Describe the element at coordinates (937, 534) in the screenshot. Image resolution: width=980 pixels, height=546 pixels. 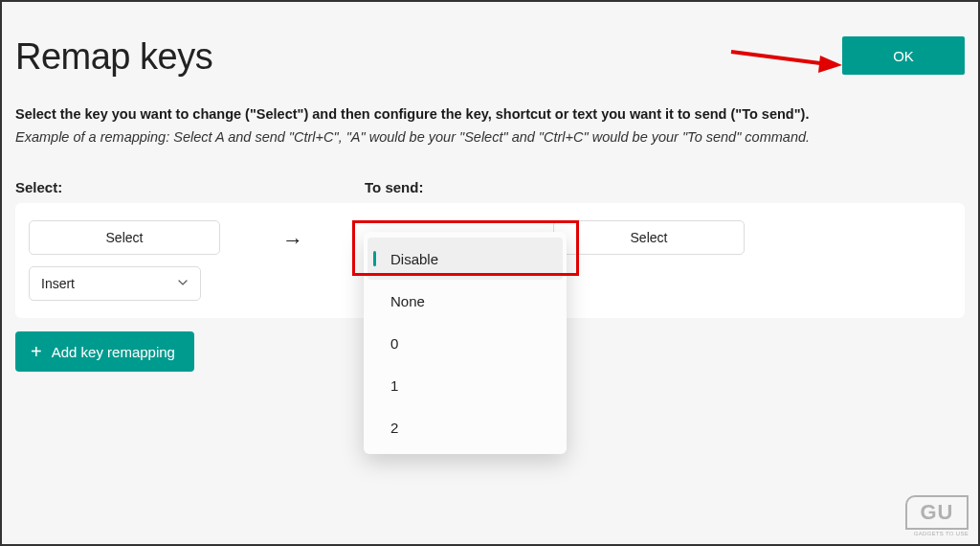
I see `watermark-text: GADGETS TO USE` at that location.